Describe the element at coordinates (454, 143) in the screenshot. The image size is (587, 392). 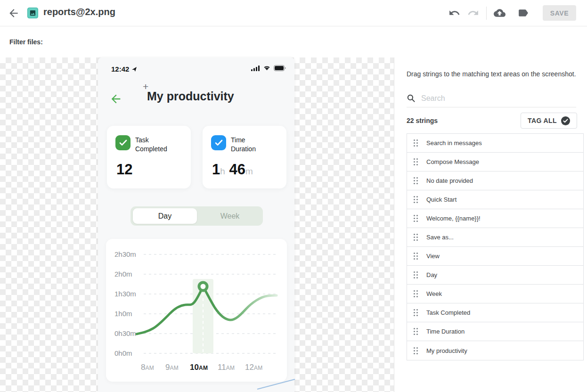
I see `string-text: Search in messages` at that location.